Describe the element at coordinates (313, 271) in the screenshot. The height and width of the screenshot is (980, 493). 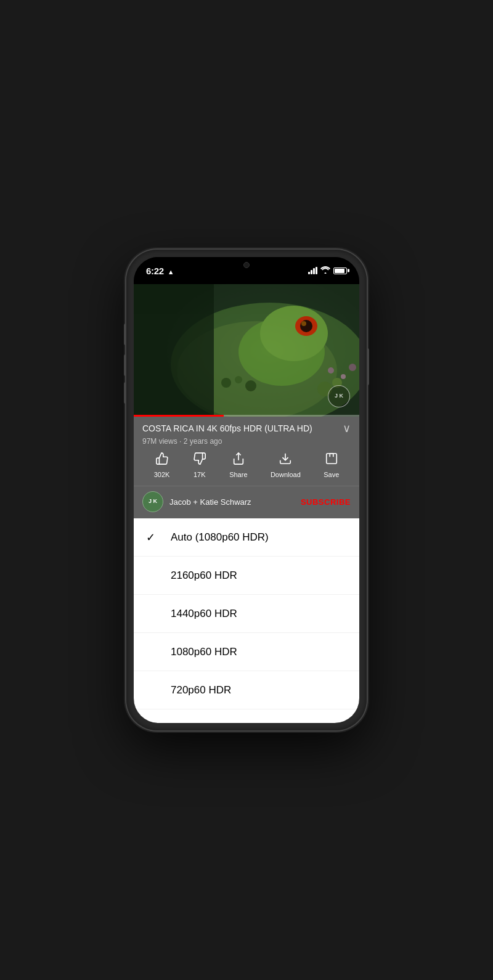
I see `signal-icon` at that location.